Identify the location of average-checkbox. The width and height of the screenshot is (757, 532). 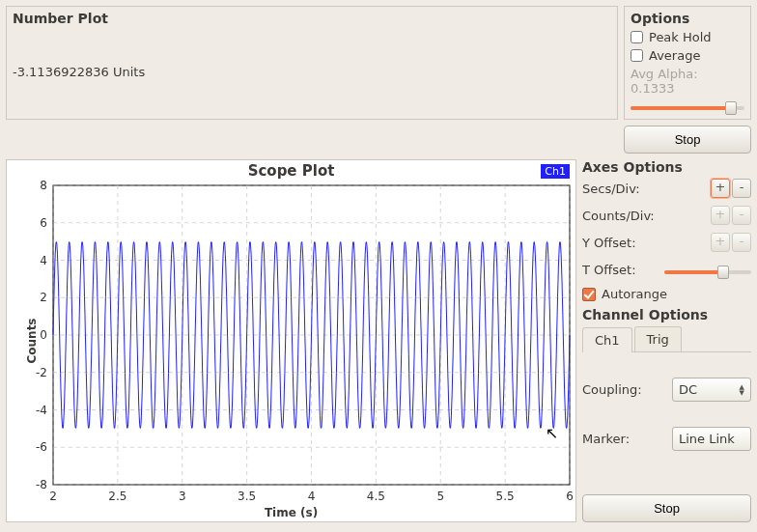
(637, 56).